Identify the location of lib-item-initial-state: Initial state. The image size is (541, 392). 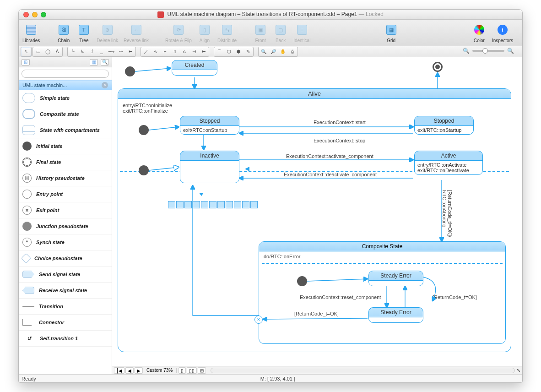
(65, 147).